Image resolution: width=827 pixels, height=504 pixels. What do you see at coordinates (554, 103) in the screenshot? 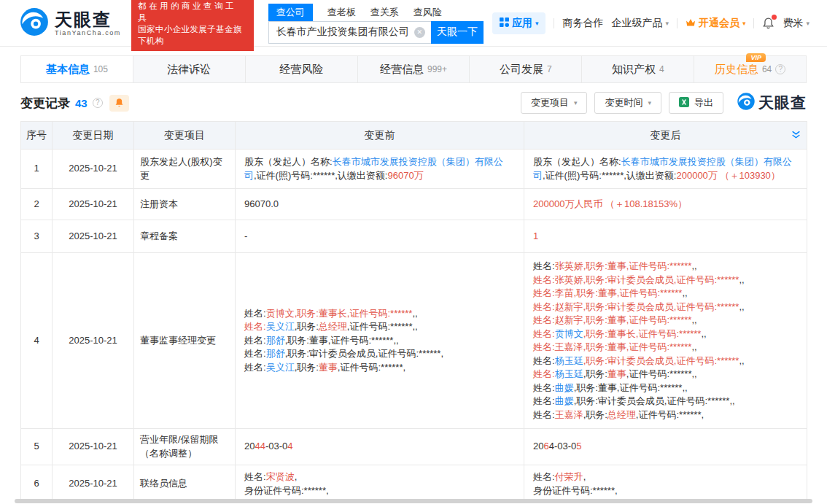
I see `filter-change-project-button: 变更项目 ▾` at bounding box center [554, 103].